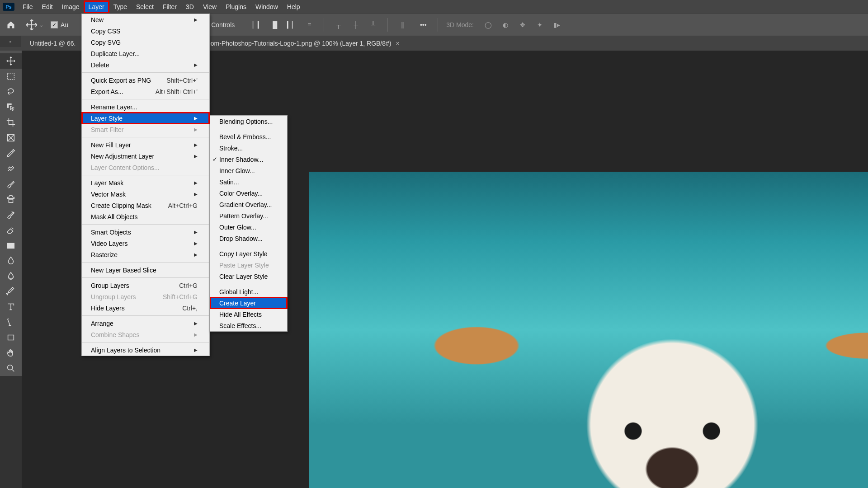 This screenshot has width=868, height=488. What do you see at coordinates (11, 92) in the screenshot?
I see `tool-lasso` at bounding box center [11, 92].